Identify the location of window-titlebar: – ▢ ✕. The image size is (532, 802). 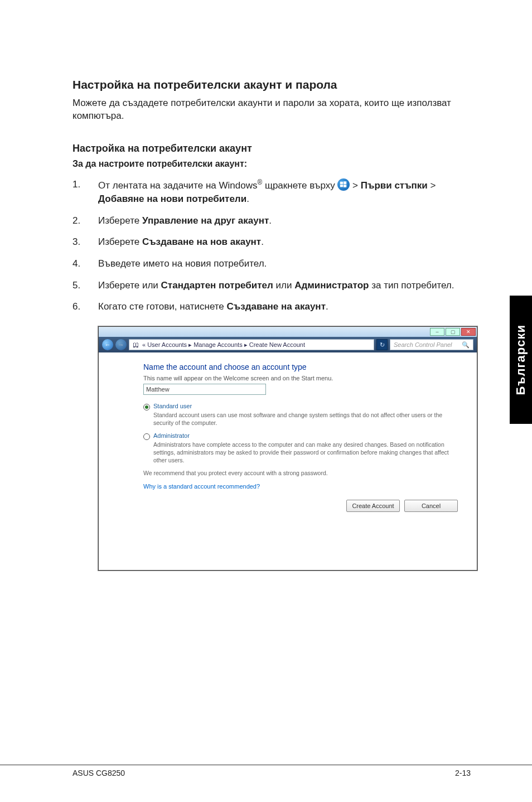
(288, 332).